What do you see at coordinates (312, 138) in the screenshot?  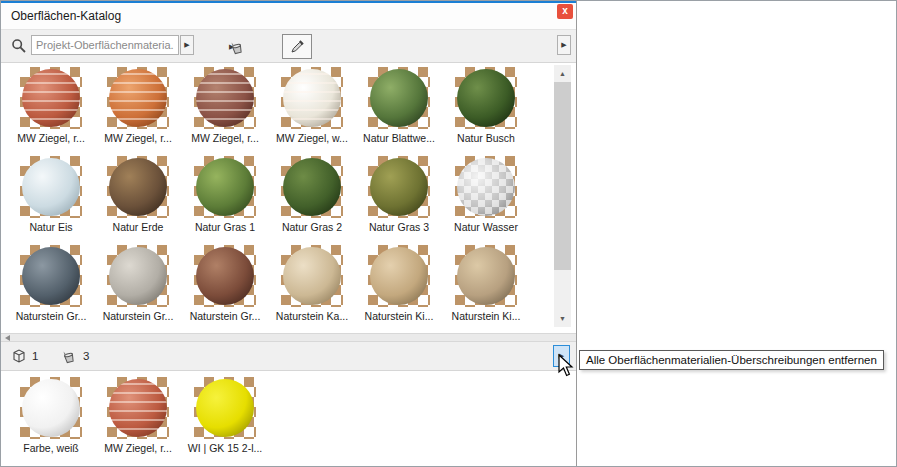 I see `material-label: MW Ziegel, w...` at bounding box center [312, 138].